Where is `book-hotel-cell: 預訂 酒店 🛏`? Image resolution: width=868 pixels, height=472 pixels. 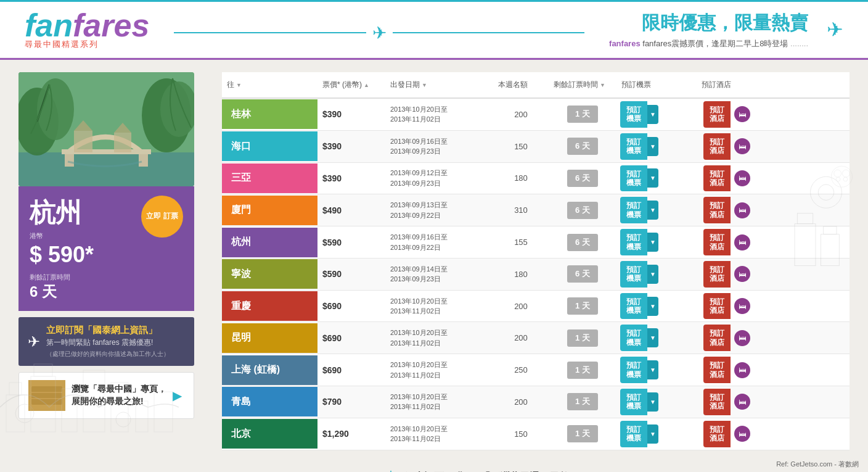 book-hotel-cell: 預訂 酒店 🛏 is located at coordinates (737, 179).